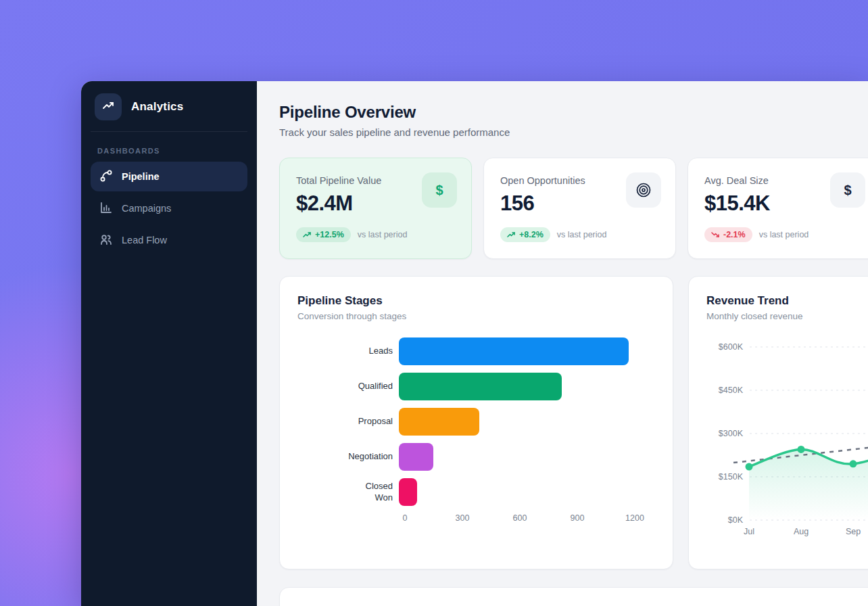 The image size is (868, 606). What do you see at coordinates (573, 112) in the screenshot?
I see `page-title: Pipeline Overview` at bounding box center [573, 112].